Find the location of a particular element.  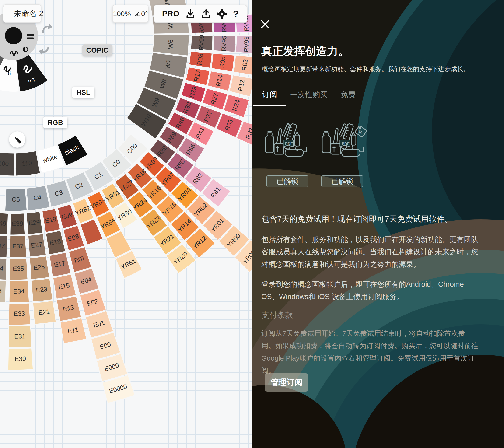

copic-swatch-label: W6 is located at coordinates (171, 44).